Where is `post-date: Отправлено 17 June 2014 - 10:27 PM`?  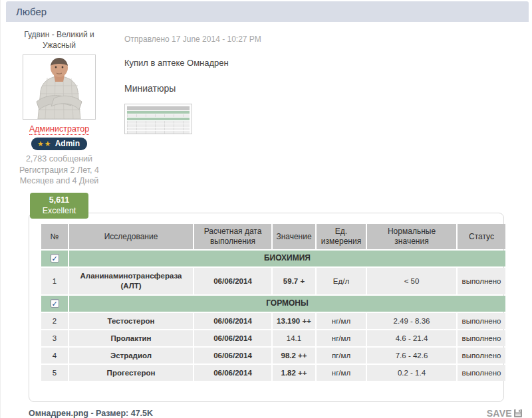 post-date: Отправлено 17 June 2014 - 10:27 PM is located at coordinates (329, 39).